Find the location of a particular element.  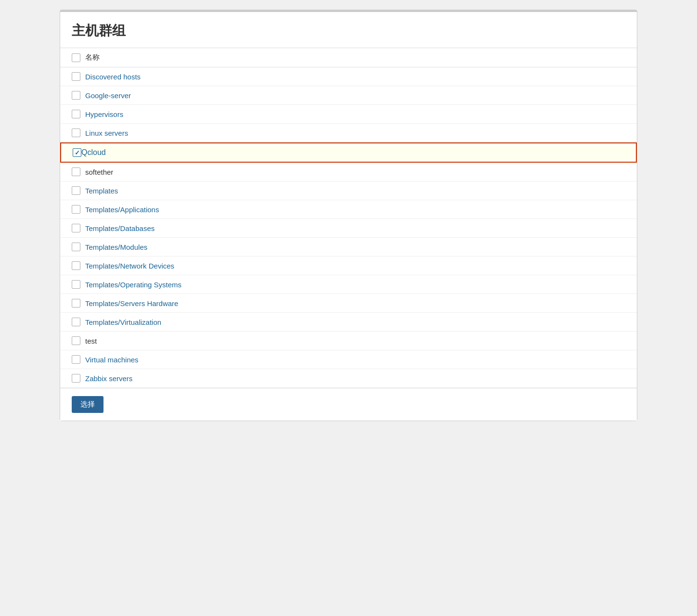

row-label-virtual-machines: Virtual machines is located at coordinates (112, 360).